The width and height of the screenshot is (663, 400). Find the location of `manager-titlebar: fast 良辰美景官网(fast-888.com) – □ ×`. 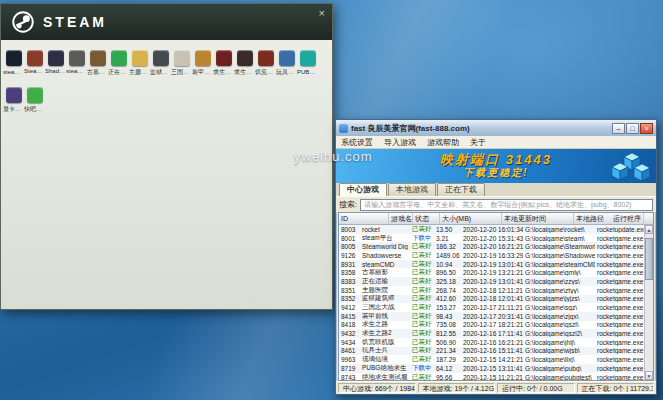

manager-titlebar: fast 良辰美景官网(fast-888.com) – □ × is located at coordinates (496, 128).